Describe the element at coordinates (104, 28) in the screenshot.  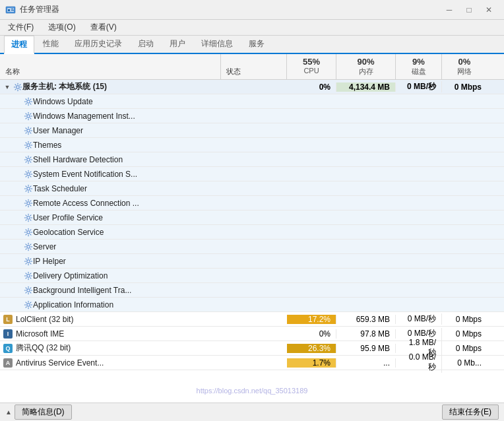
I see `menu-view: 查看(V)` at that location.